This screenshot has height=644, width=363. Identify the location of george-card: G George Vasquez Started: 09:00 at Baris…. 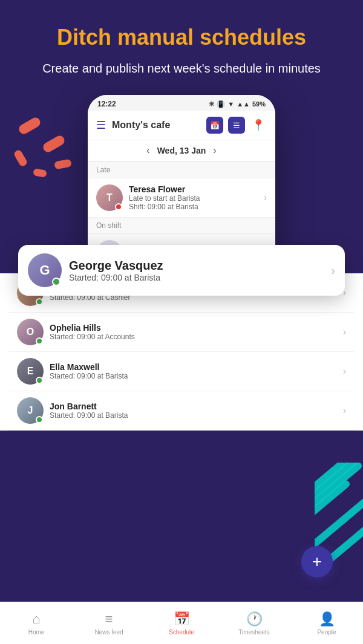
(182, 270).